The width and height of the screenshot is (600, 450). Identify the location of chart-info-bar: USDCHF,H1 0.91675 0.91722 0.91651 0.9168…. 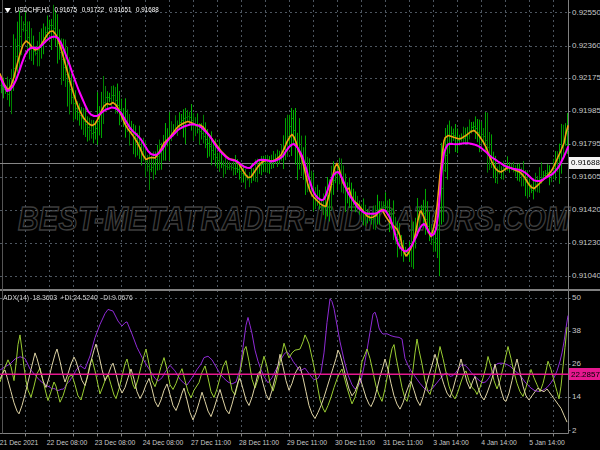
(81, 10).